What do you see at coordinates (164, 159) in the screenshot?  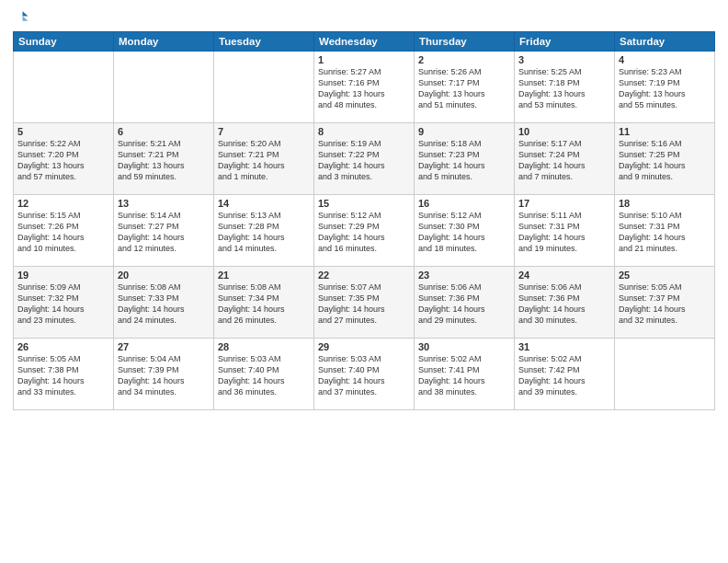 I see `calendar-cell: 6Sunrise: 5:21 AM Sunset: 7:21 PM Daylig…` at bounding box center [164, 159].